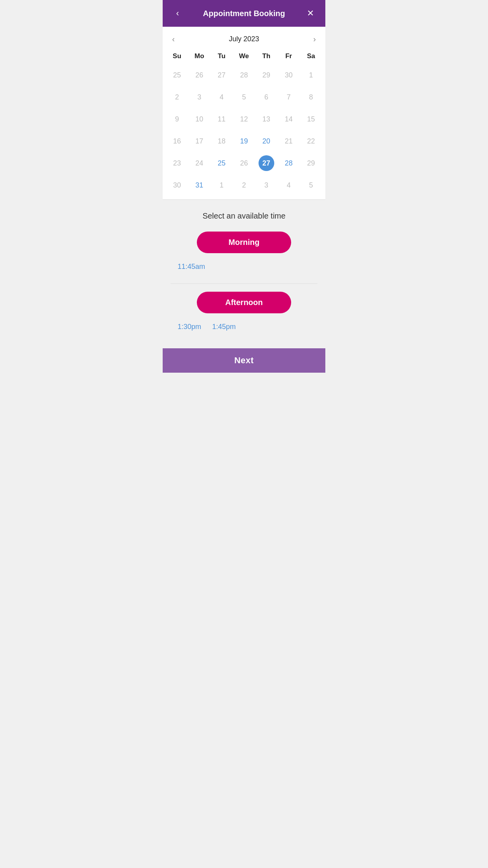 This screenshot has height=868, width=488. I want to click on calendar-grid: Su Mo Tu We Th Fr Sa 2526272829301234567…, so click(244, 123).